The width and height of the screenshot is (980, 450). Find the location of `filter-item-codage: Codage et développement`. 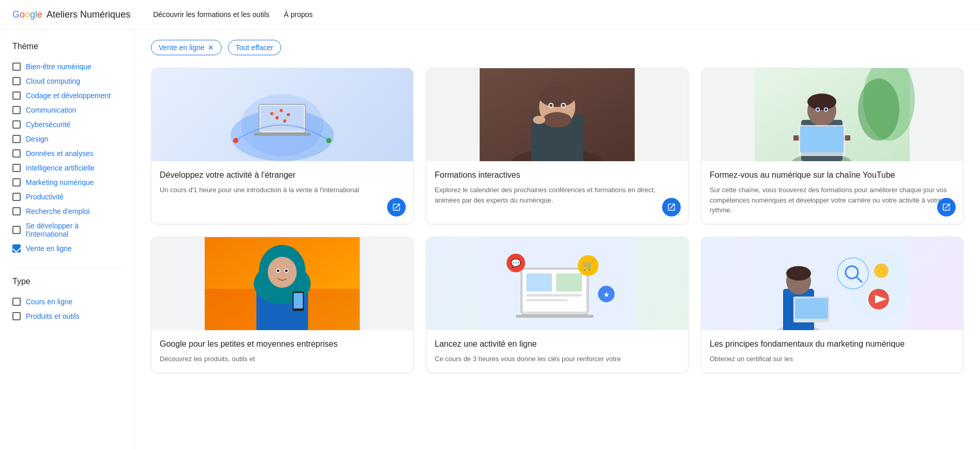

filter-item-codage: Codage et développement is located at coordinates (67, 96).